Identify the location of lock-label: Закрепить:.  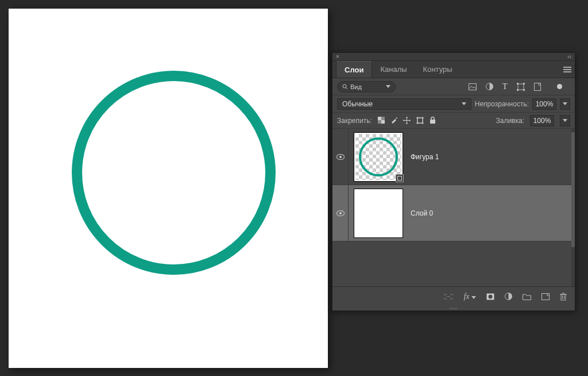
(355, 121).